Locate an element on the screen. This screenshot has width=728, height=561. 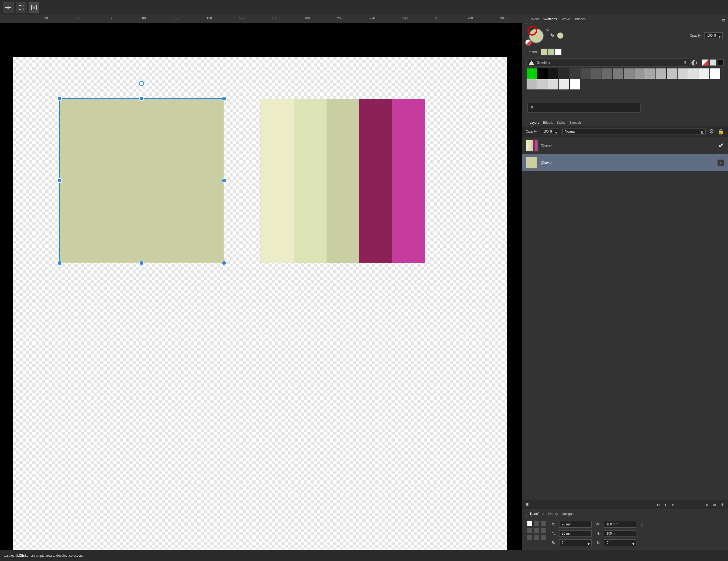
swap-colours-icon: ⟲ is located at coordinates (547, 29).